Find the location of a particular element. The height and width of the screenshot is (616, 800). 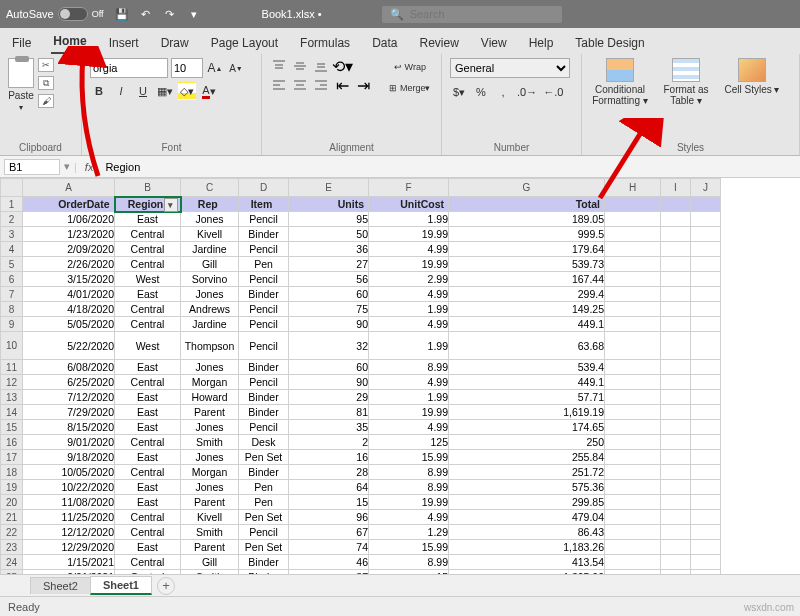

cell-D10: Pencil is located at coordinates (264, 346).